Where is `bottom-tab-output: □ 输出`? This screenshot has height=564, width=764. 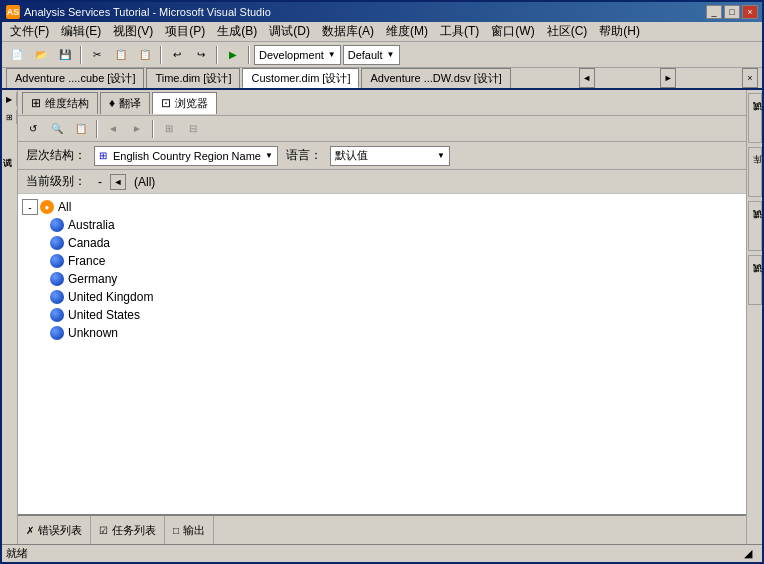 bottom-tab-output: □ 输出 is located at coordinates (190, 530).